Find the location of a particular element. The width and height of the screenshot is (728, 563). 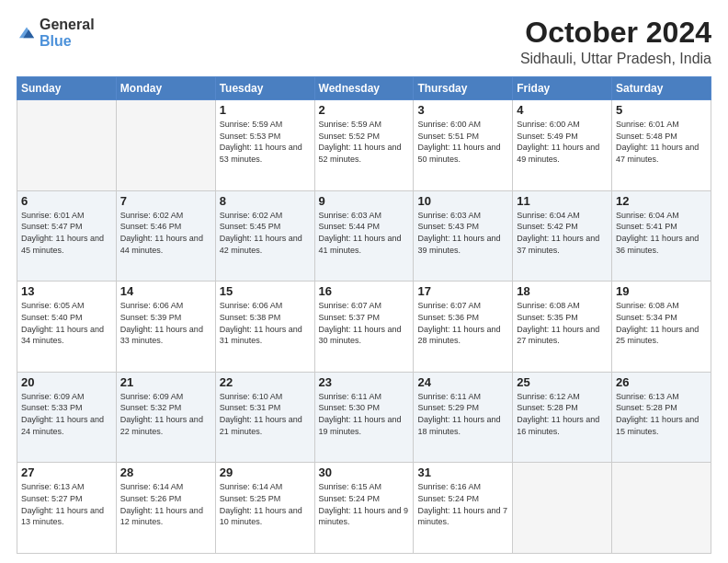

day-info: Sunrise: 6:00 AM Sunset: 5:49 PM Dayligh… is located at coordinates (563, 142).